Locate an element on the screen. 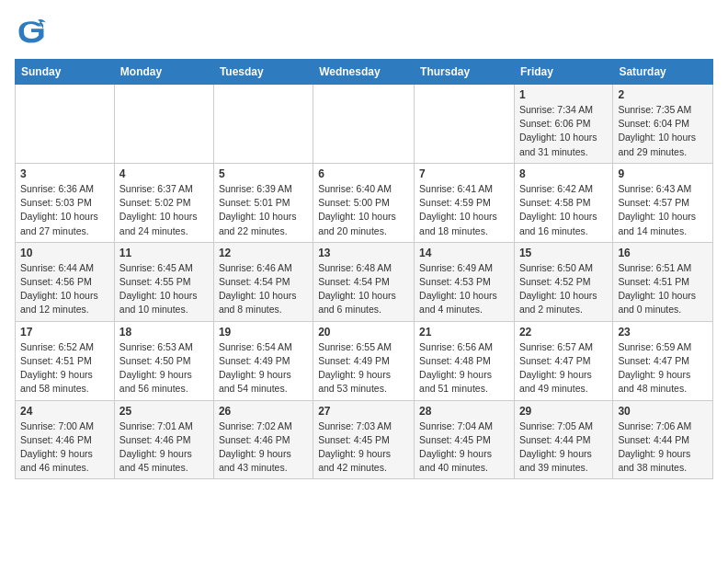 This screenshot has height=563, width=728. day-number: 19 is located at coordinates (263, 332).